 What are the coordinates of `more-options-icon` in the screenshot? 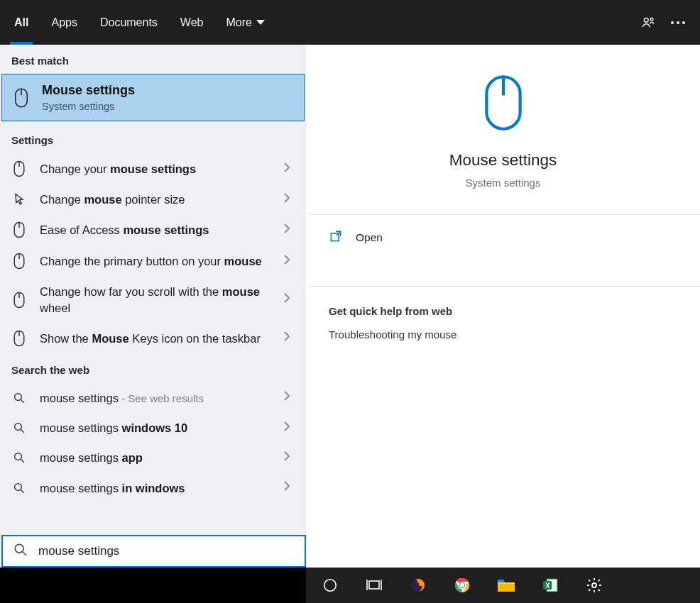 It's located at (678, 23).